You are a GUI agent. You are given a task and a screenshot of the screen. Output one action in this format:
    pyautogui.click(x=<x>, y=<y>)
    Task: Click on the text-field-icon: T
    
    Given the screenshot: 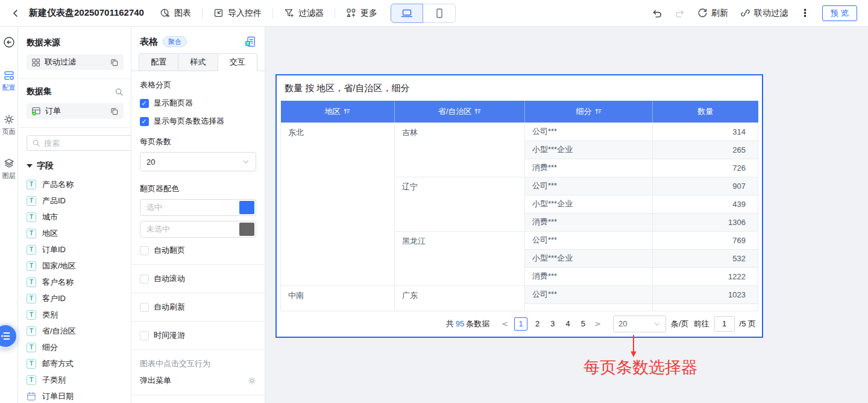 What is the action you would take?
    pyautogui.click(x=31, y=250)
    